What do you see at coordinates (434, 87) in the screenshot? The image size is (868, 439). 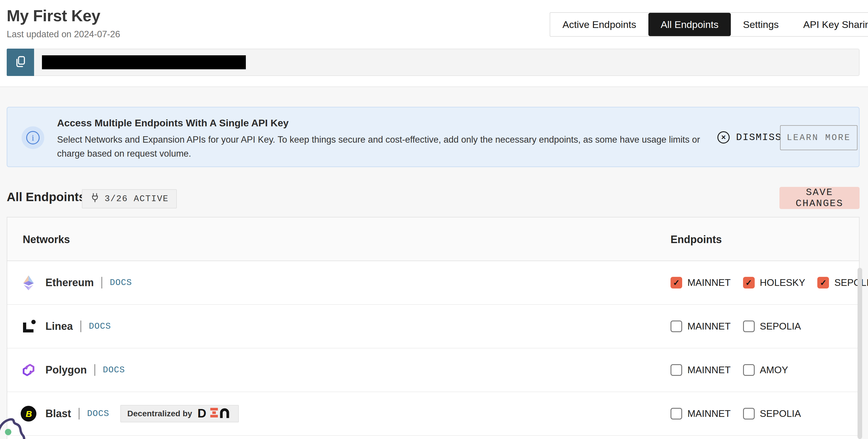 I see `header-divider` at bounding box center [434, 87].